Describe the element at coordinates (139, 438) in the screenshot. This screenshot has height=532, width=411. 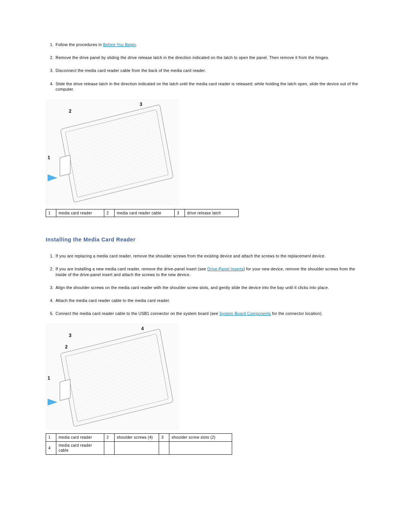
I see `table-row: 1 media card reader 2 shoulder screws (4…` at that location.